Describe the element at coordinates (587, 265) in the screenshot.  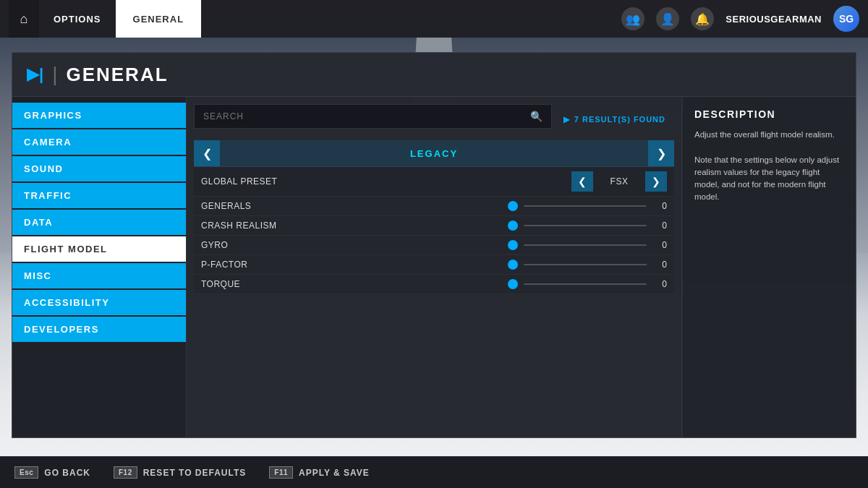
I see `p-factor-slider-container: 0` at that location.